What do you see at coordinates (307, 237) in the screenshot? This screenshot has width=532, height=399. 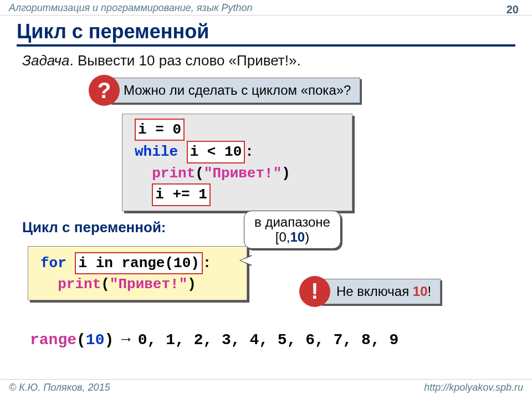 I see `bubble-l2c: )` at bounding box center [307, 237].